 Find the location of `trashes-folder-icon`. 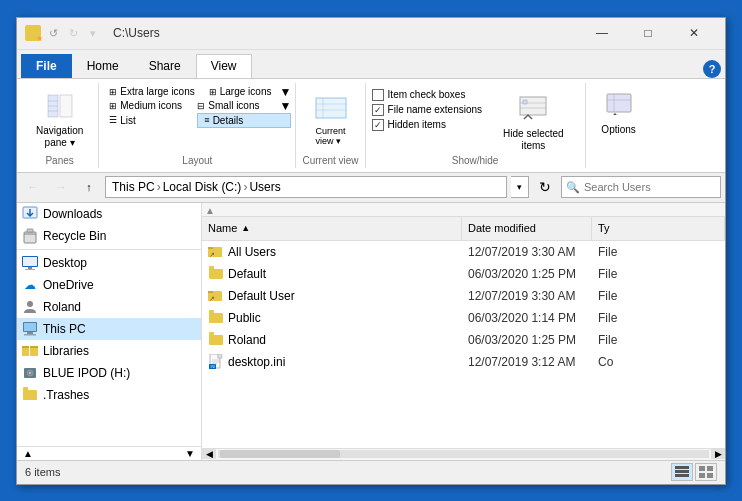

trashes-folder-icon is located at coordinates (30, 395).